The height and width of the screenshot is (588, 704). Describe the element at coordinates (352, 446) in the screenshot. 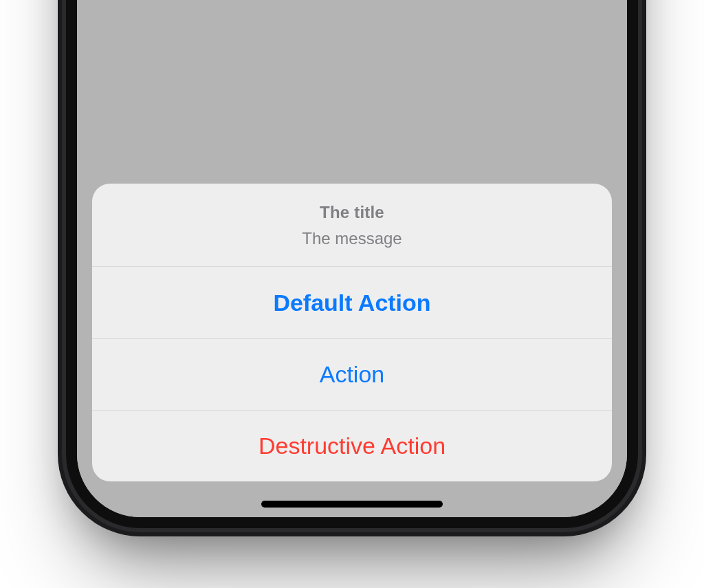

I see `destructive-action-button: Destructive Action` at that location.